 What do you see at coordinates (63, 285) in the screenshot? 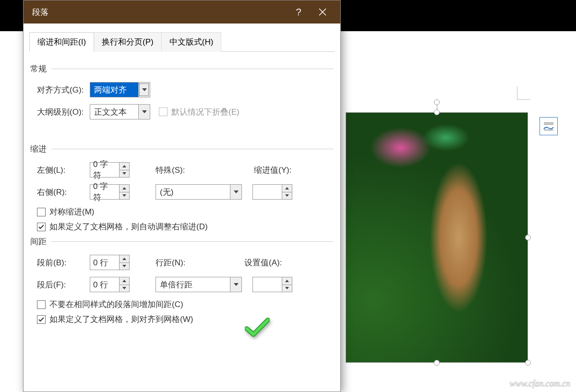
I see `space-after-label: 段后(F):` at bounding box center [63, 285].